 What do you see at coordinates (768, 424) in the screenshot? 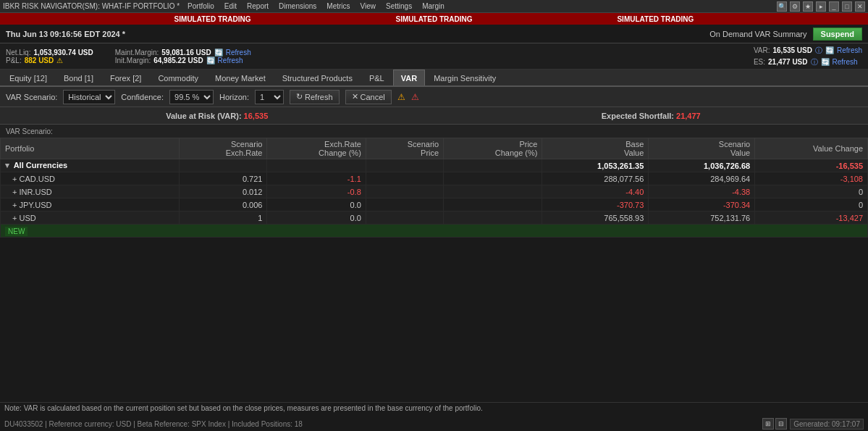
I see `footer-expand-icon: ⊞` at bounding box center [768, 424].